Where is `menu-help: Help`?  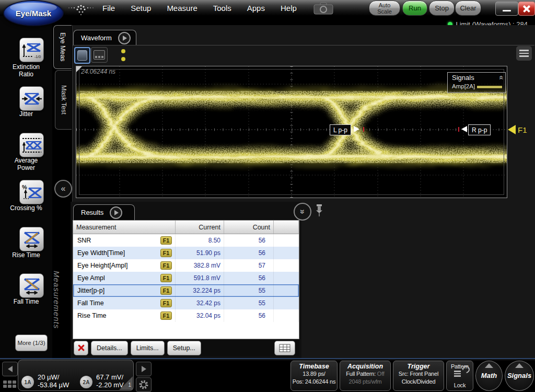 menu-help: Help is located at coordinates (288, 8).